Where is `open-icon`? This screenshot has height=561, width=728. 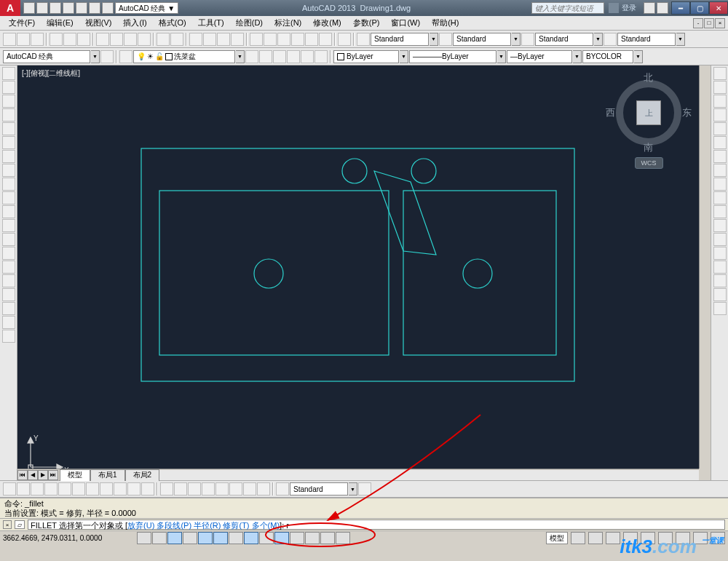
open-icon is located at coordinates (23, 39).